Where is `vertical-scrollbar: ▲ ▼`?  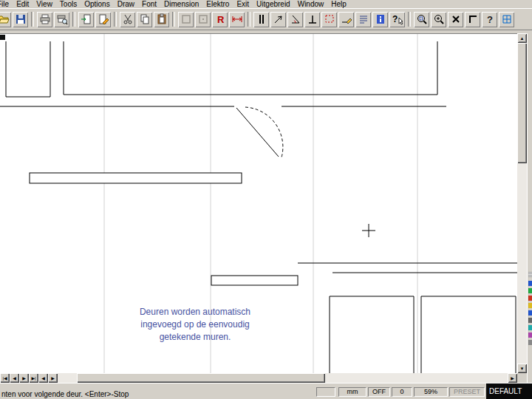 vertical-scrollbar: ▲ ▼ is located at coordinates (522, 203).